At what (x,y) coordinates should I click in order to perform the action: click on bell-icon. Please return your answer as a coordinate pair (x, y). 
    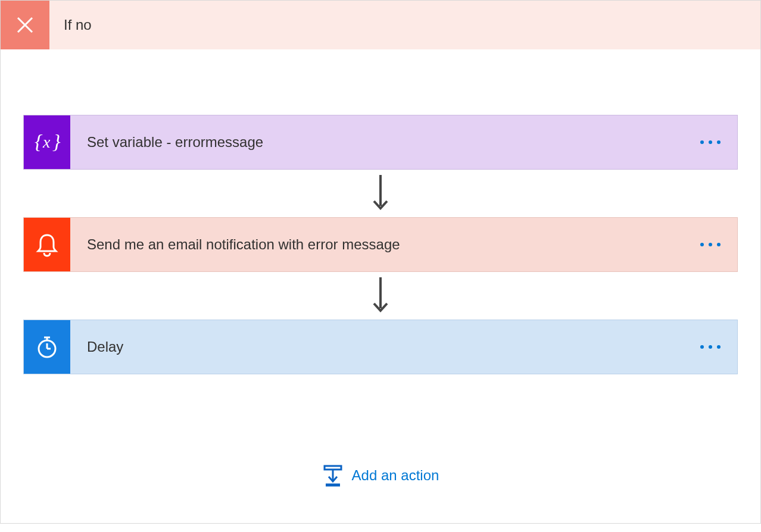
    Looking at the image, I should click on (47, 245).